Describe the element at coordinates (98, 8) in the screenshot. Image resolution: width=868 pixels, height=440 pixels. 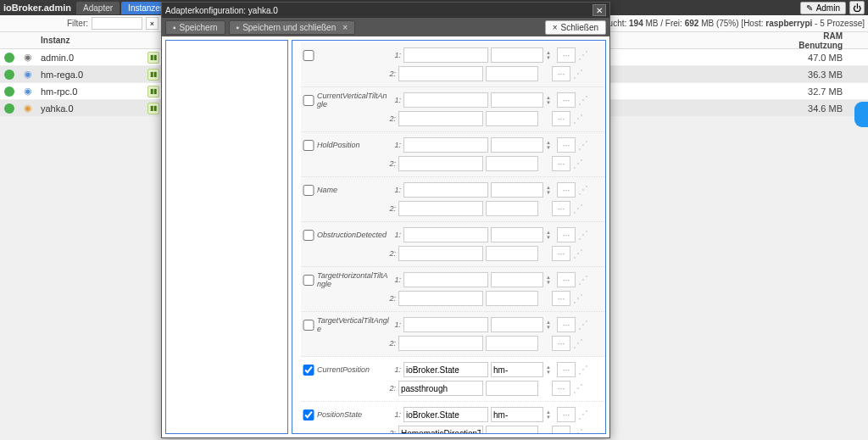
I see `tab-adapter: Adapter` at that location.